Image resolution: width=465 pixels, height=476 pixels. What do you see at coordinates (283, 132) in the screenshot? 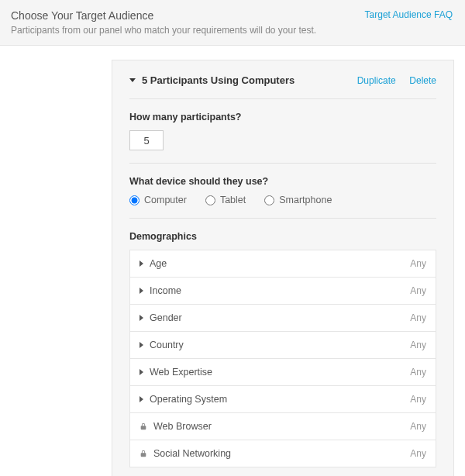
I see `participants-section: How many participants?` at bounding box center [283, 132].